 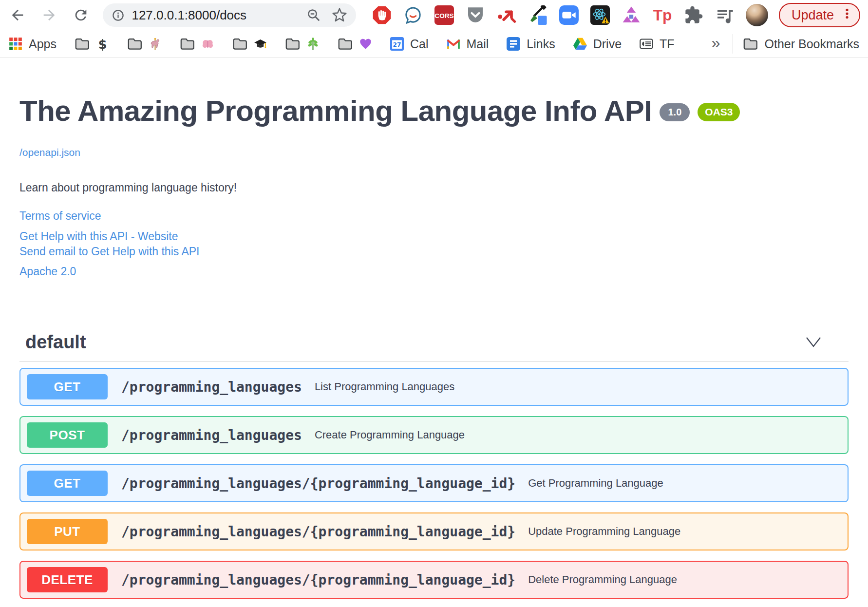 What do you see at coordinates (219, 16) in the screenshot?
I see `url-text: 127.0.0.1:8000/docs` at bounding box center [219, 16].